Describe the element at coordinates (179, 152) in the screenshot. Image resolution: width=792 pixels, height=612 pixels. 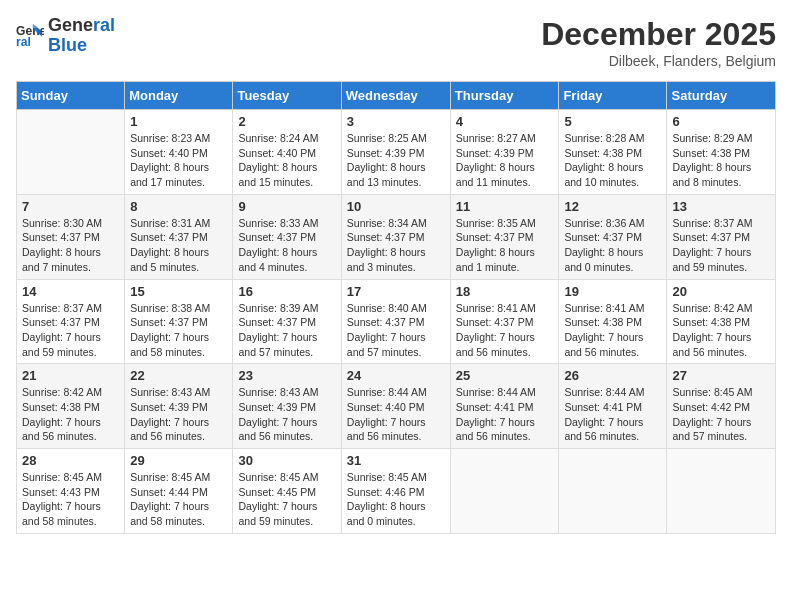
I see `calendar-day-cell: 1Sunrise: 8:23 AMSunset: 4:40 PMDaylight…` at that location.